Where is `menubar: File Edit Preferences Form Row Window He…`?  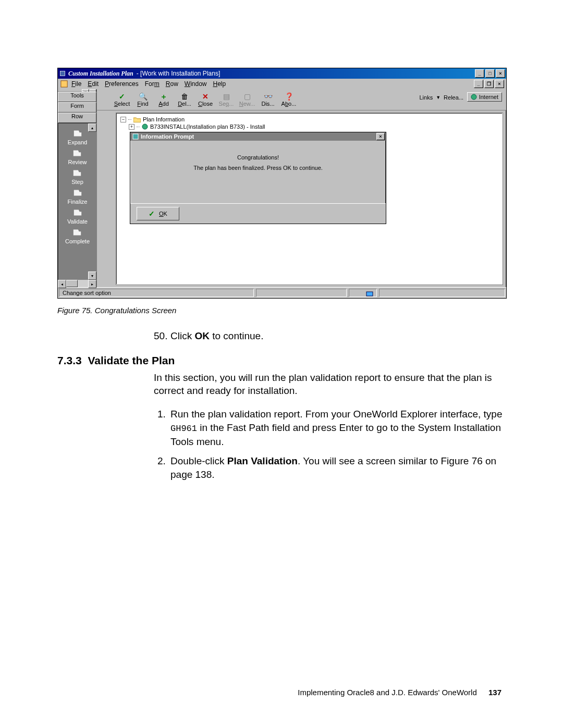
menubar: File Edit Preferences Form Row Window He… is located at coordinates (282, 84).